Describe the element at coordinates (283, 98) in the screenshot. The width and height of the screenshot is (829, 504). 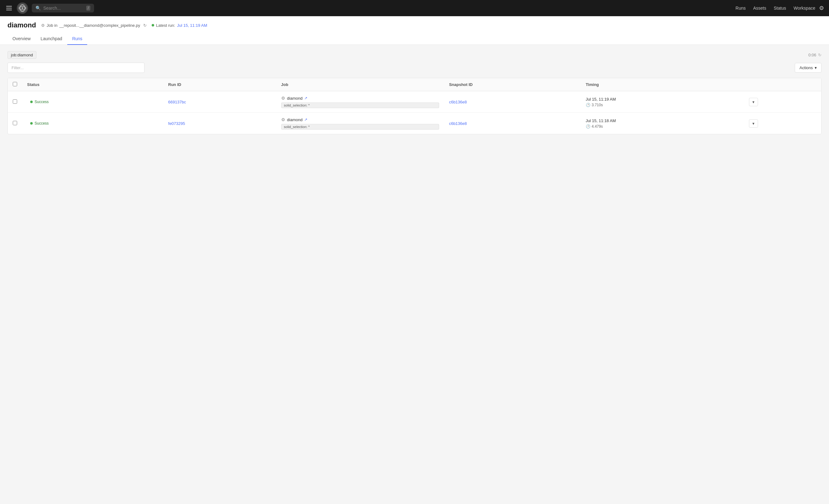
I see `row1-job-icon: ⚙` at that location.